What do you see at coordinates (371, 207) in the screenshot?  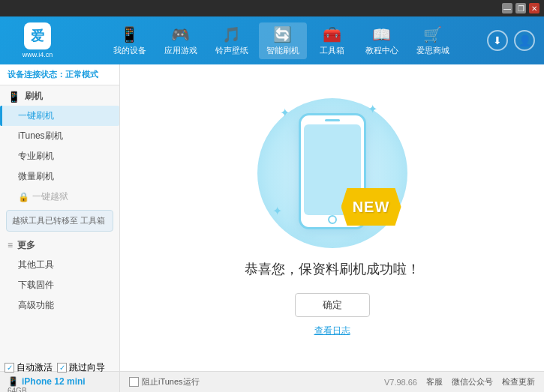 I see `new-badge: NEW` at bounding box center [371, 207].